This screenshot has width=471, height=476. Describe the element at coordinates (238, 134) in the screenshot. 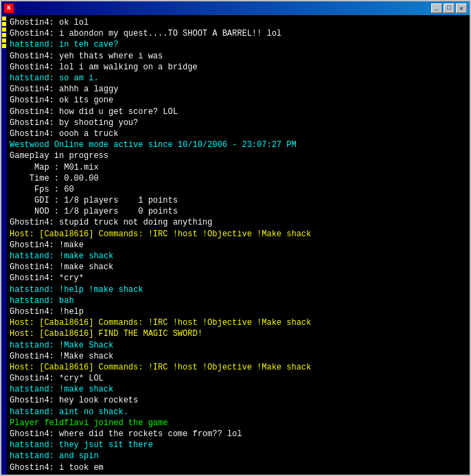

I see `chat-line: Ghostin4: oooh a truck` at that location.